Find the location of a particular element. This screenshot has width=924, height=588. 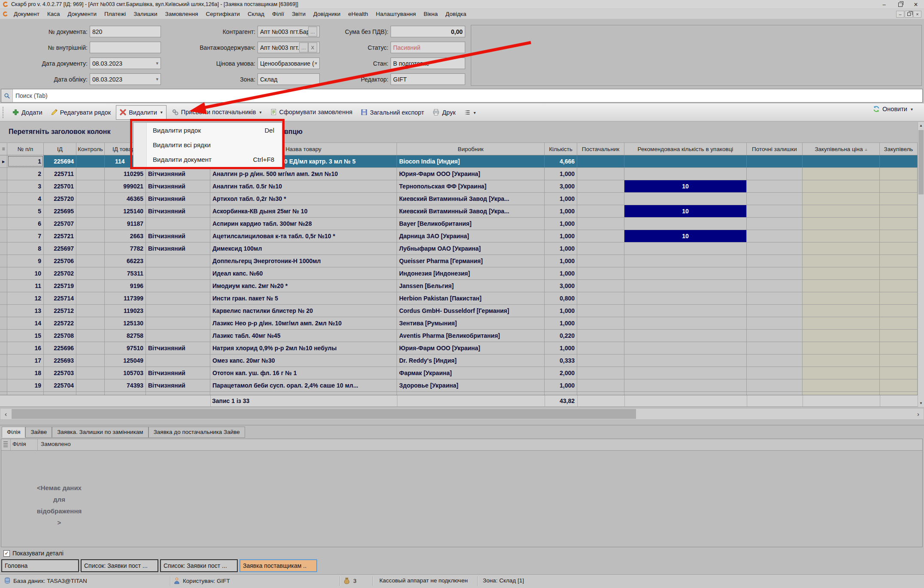

close-button: × is located at coordinates (916, 4).